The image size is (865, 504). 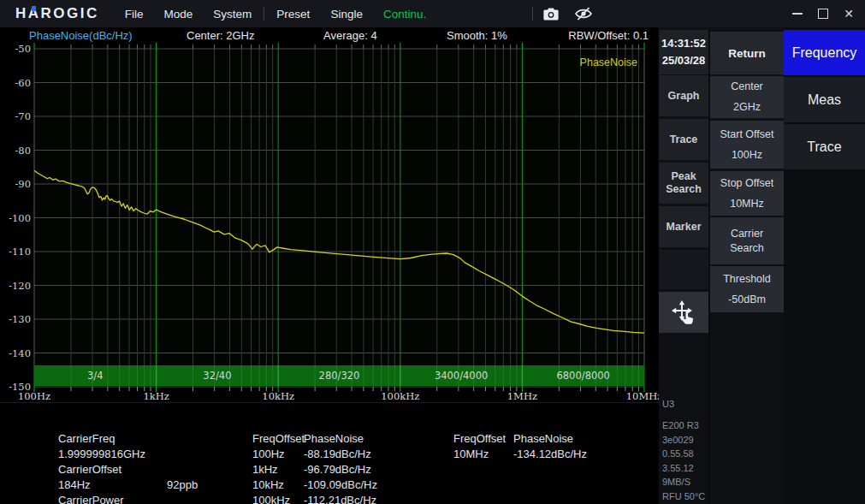 What do you see at coordinates (747, 241) in the screenshot?
I see `param-label: Carrier Search` at bounding box center [747, 241].